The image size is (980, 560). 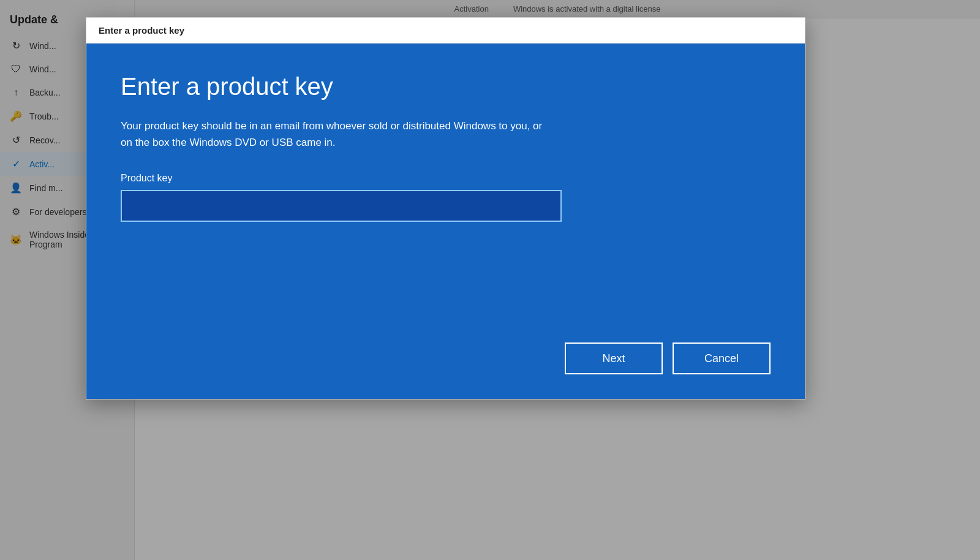 What do you see at coordinates (446, 87) in the screenshot?
I see `dialog-main-title: Enter a product key` at bounding box center [446, 87].